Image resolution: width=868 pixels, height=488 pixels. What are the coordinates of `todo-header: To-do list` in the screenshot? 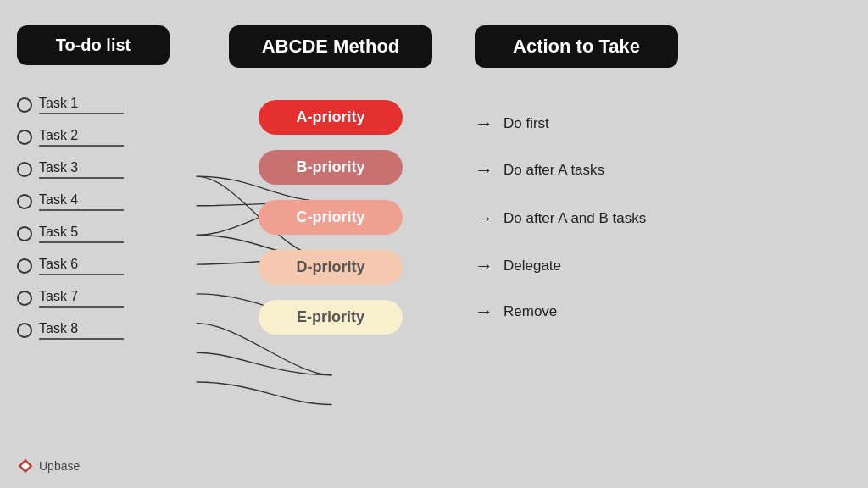 It's located at (93, 46).